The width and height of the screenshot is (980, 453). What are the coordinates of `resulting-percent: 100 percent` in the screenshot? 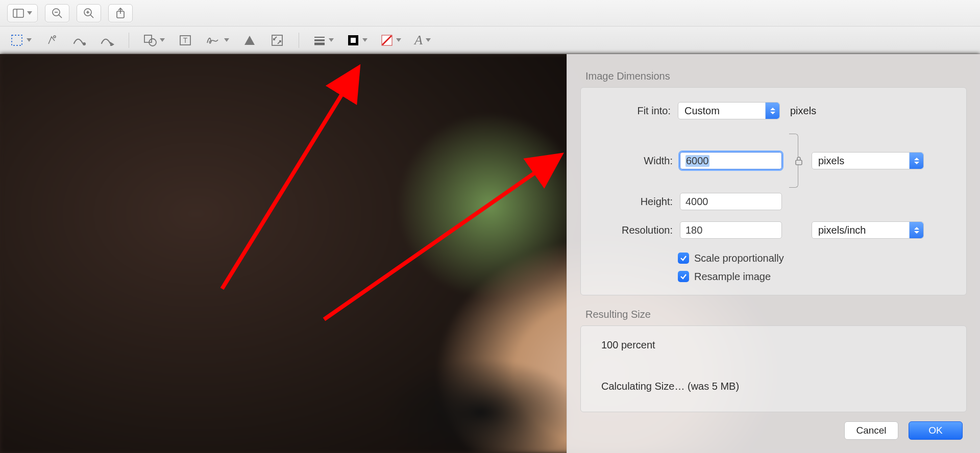 It's located at (774, 344).